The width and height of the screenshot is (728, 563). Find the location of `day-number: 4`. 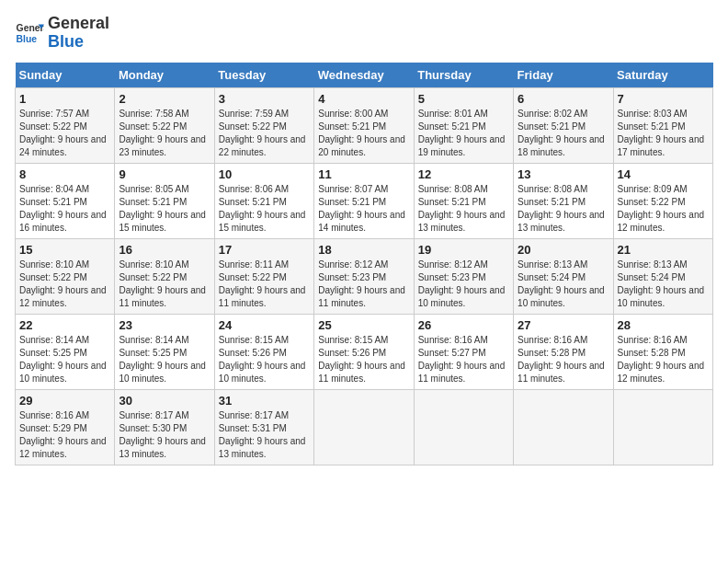

day-number: 4 is located at coordinates (364, 99).